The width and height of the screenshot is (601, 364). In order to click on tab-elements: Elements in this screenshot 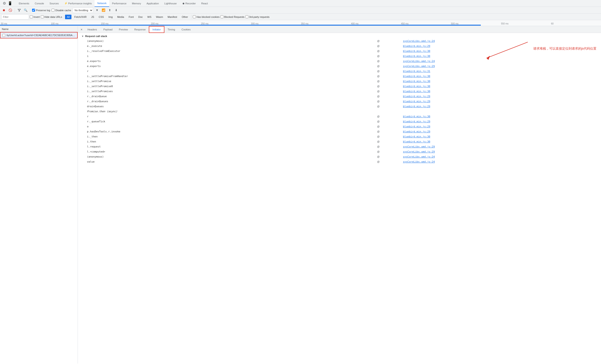, I will do `click(24, 3)`.